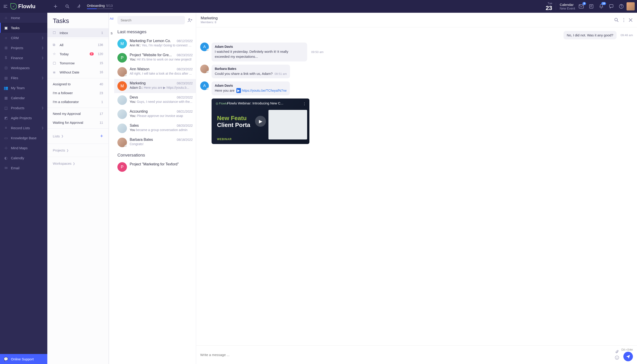  Describe the element at coordinates (78, 63) in the screenshot. I see `task-filter-tomorrow: ▢Tomorrow15` at that location.